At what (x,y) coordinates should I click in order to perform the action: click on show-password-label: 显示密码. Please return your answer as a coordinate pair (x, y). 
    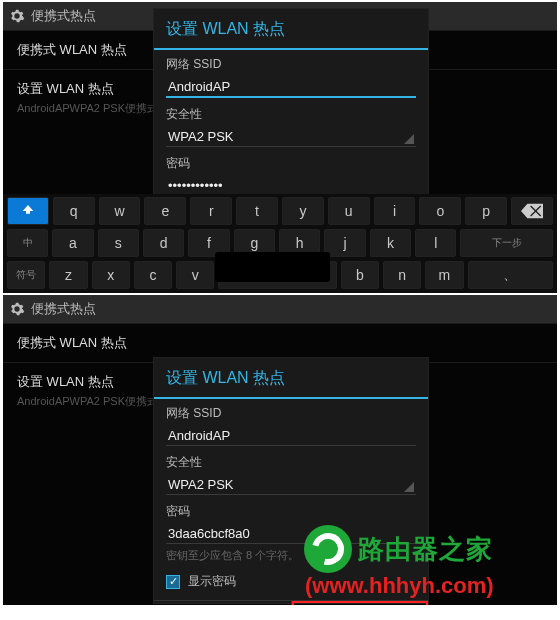
    Looking at the image, I should click on (212, 582).